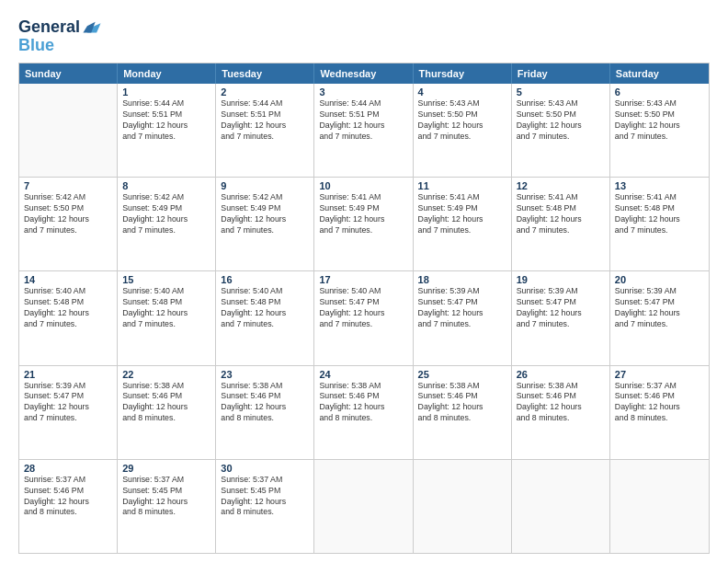 The width and height of the screenshot is (728, 563). What do you see at coordinates (463, 131) in the screenshot?
I see `calendar-cell: 4Sunrise: 5:43 AM Sunset: 5:50 PM Daylig…` at bounding box center [463, 131].